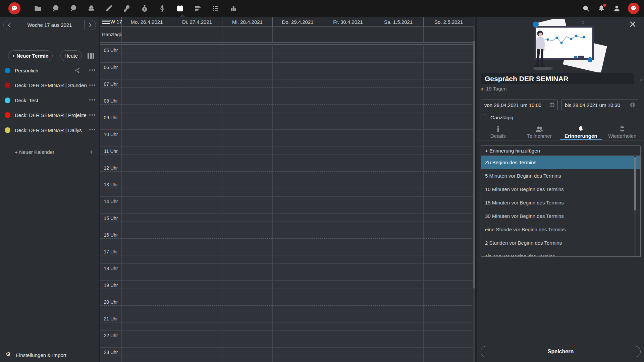  Describe the element at coordinates (233, 8) in the screenshot. I see `bar-chart-app-icon` at that location.